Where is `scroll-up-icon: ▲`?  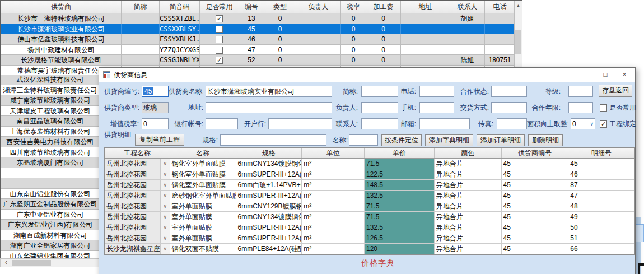
scroll-up-icon: ▲ is located at coordinates (519, 6).